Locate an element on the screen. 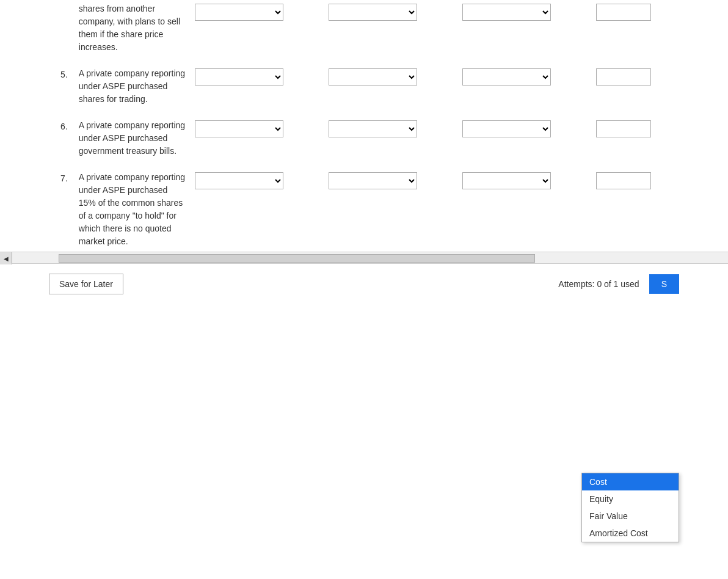 This screenshot has width=728, height=579. select-0-2: Cost Equity Fair Value Amortized Cost is located at coordinates (373, 12).